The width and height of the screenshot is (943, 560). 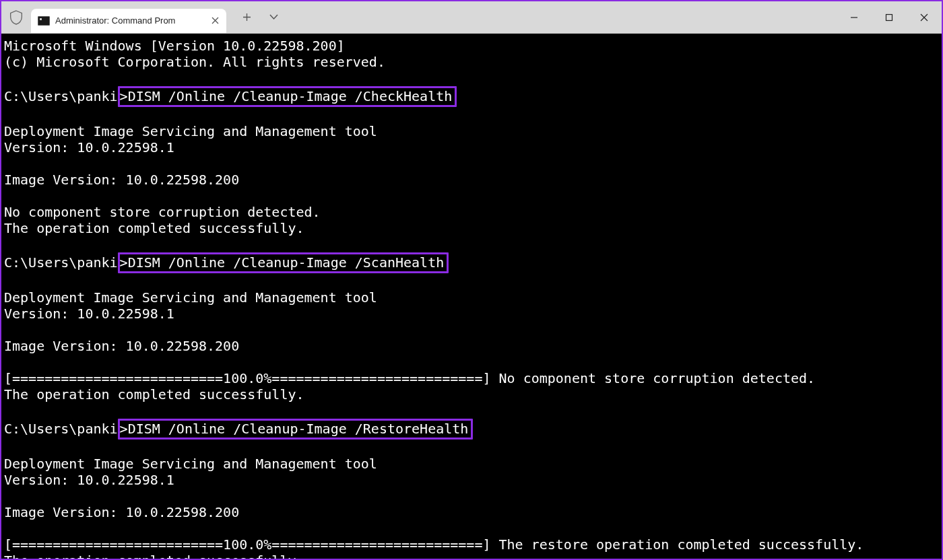 What do you see at coordinates (854, 18) in the screenshot?
I see `minimize-button` at bounding box center [854, 18].